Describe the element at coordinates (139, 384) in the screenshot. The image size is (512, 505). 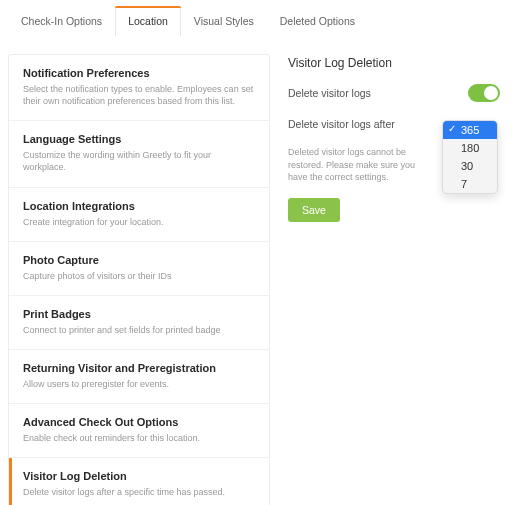
I see `sidebar-item-desc: Allow users to preregister for events.` at that location.